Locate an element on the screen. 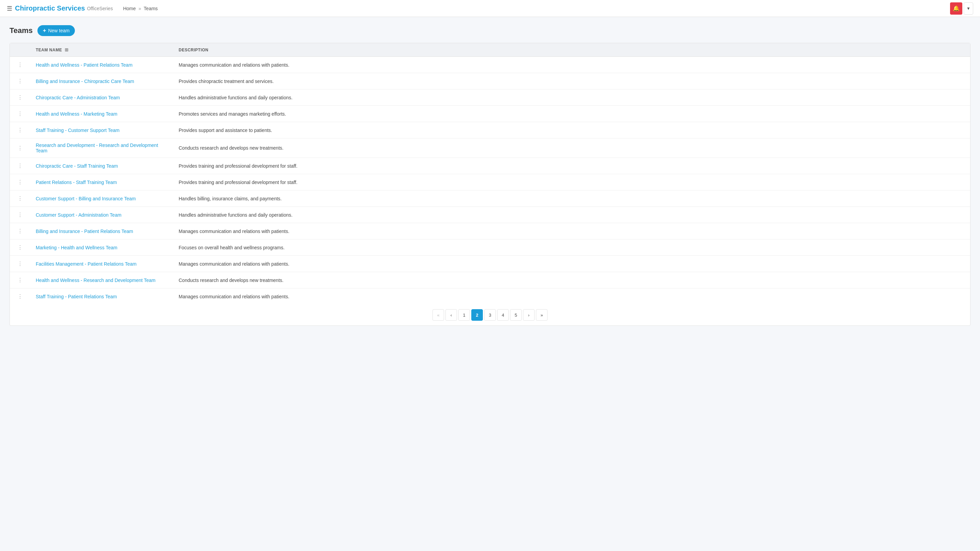  team-name-link: Billing and Insurance - Patient Relation… is located at coordinates (84, 231).